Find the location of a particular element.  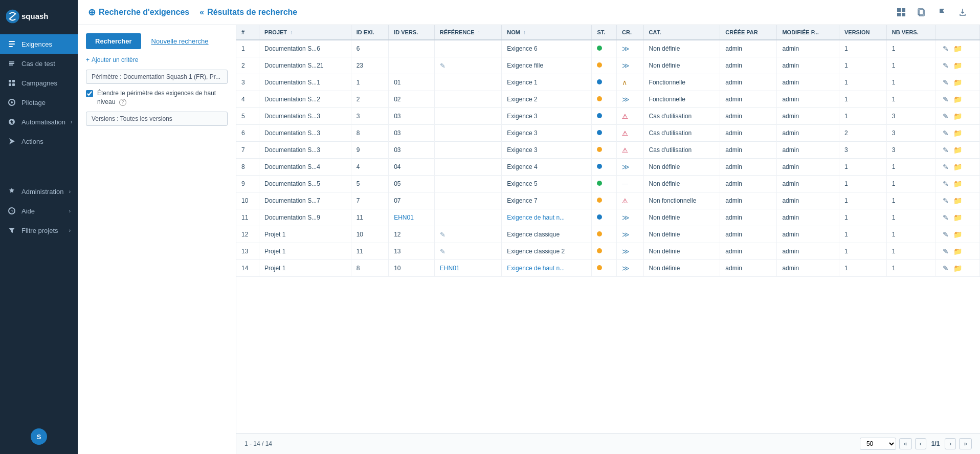

page-size-select: 50 10 25 100 is located at coordinates (878, 444).